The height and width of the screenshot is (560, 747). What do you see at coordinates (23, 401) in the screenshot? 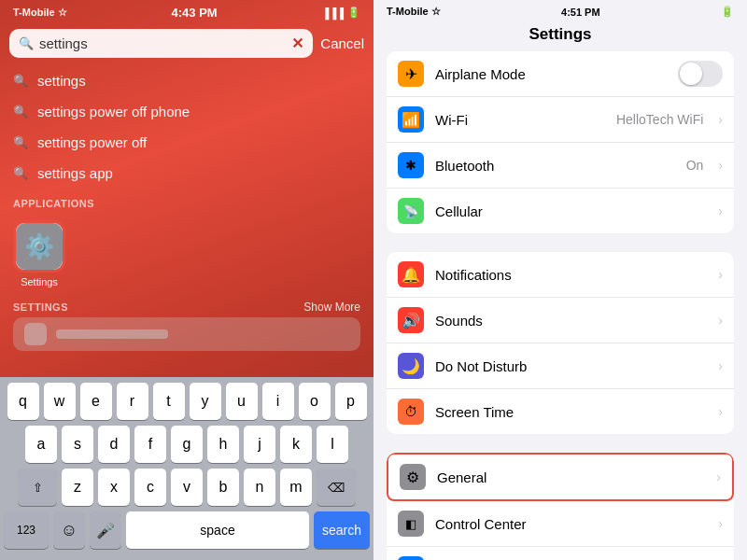
I see `key-q: q` at bounding box center [23, 401].